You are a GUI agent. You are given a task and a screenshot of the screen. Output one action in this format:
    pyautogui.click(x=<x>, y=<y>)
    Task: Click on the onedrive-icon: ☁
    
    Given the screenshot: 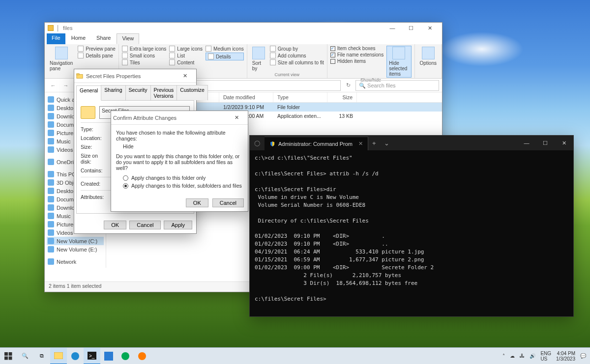 What is the action you would take?
    pyautogui.click(x=512, y=356)
    